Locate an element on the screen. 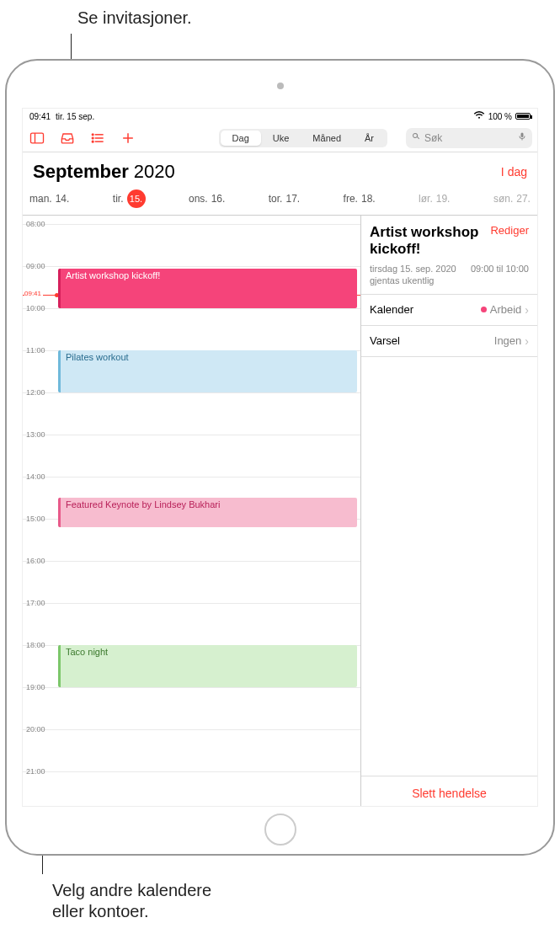  calendar-row: Kalender Arbeid› is located at coordinates (450, 310).